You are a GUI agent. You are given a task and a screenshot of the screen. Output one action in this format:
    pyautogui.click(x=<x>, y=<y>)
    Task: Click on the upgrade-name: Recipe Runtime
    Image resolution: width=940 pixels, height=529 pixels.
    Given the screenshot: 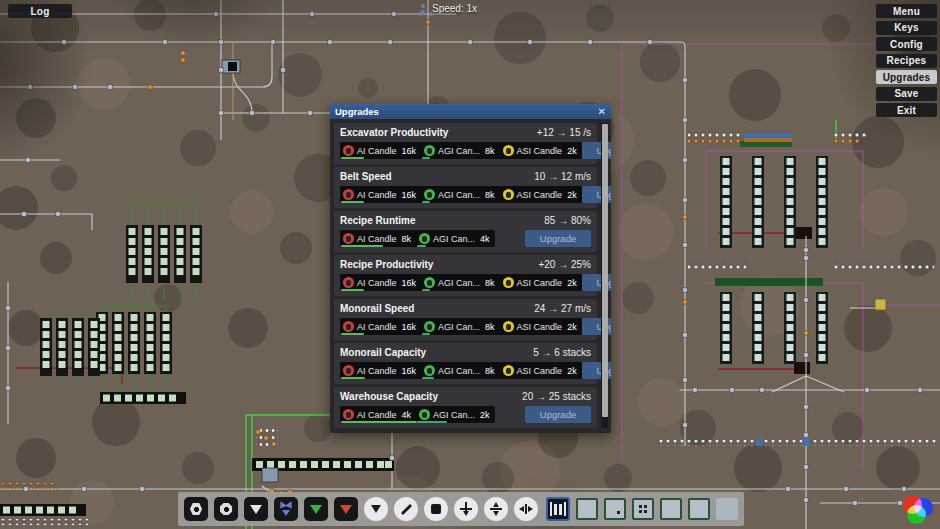 What is the action you would take?
    pyautogui.click(x=378, y=220)
    